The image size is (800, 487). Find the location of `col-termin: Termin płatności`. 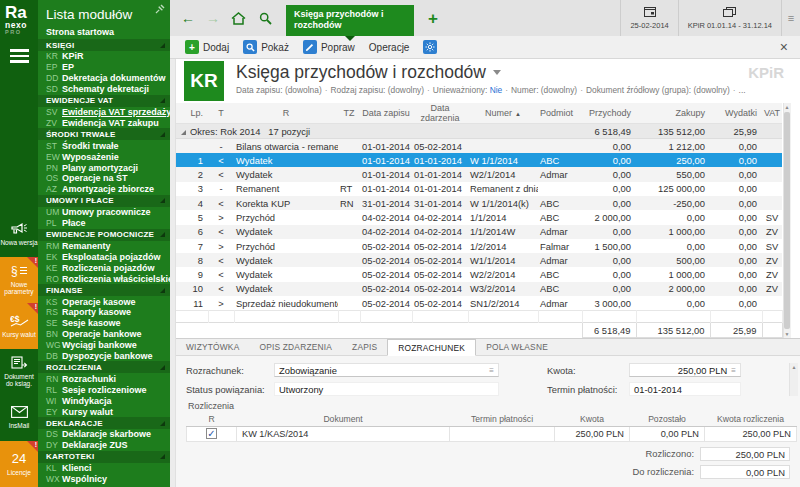

col-termin: Termin płatności is located at coordinates (502, 420).